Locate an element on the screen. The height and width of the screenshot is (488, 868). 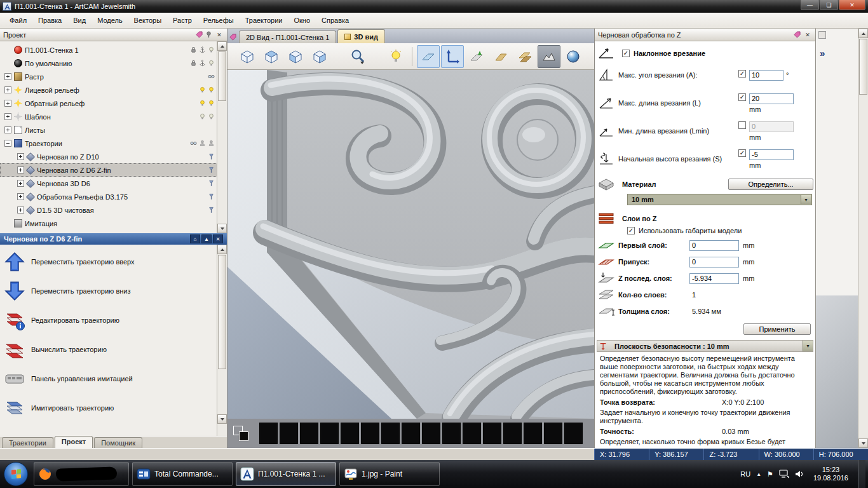
expand-panel-button: » is located at coordinates (822, 53).